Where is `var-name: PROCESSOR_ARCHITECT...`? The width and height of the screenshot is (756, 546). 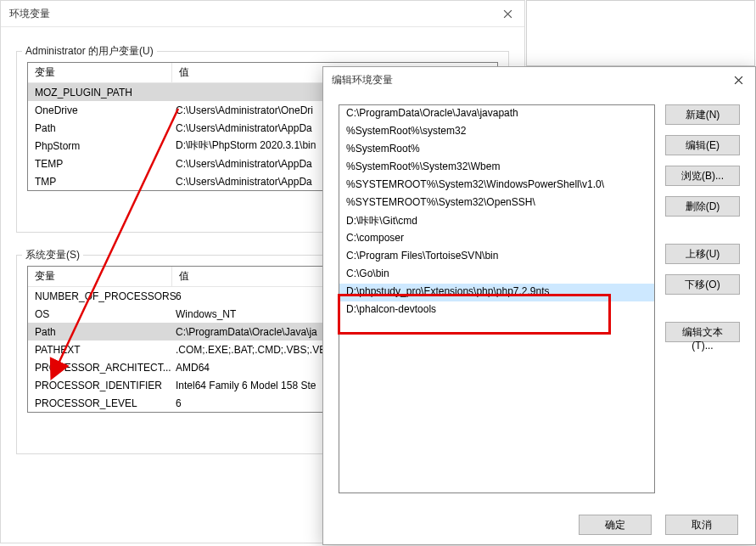
var-name: PROCESSOR_ARCHITECT... is located at coordinates (105, 368).